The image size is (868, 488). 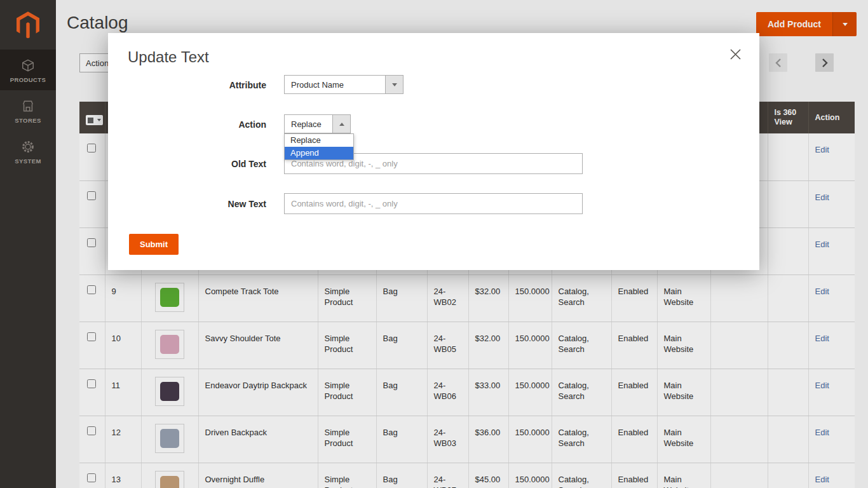 I want to click on chevron-up-icon, so click(x=342, y=125).